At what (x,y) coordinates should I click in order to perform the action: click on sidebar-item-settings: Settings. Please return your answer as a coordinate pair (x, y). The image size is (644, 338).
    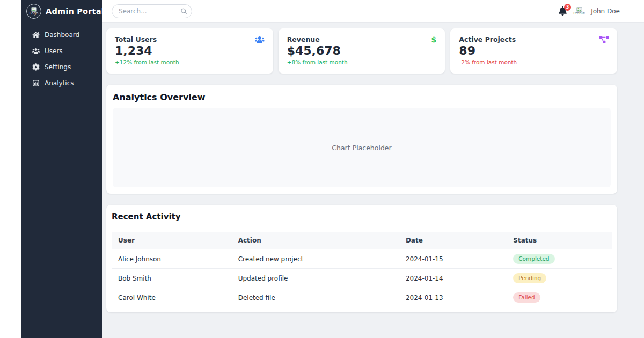
    Looking at the image, I should click on (62, 67).